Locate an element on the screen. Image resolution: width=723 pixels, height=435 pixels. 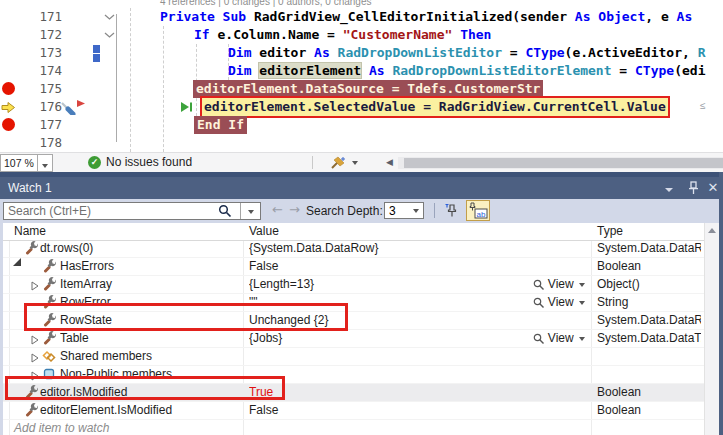
watch-value: {System.Data.DataRow} is located at coordinates (389, 248).